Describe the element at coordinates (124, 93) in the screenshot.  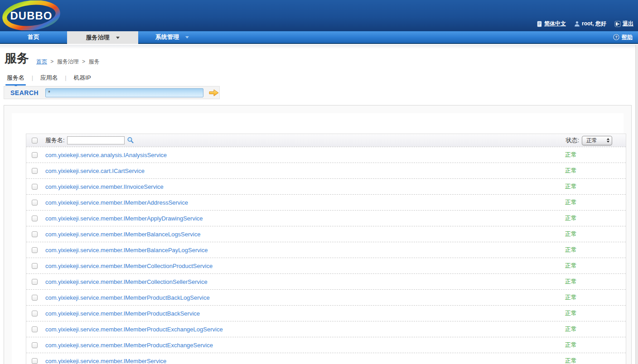
I see `search-input` at that location.